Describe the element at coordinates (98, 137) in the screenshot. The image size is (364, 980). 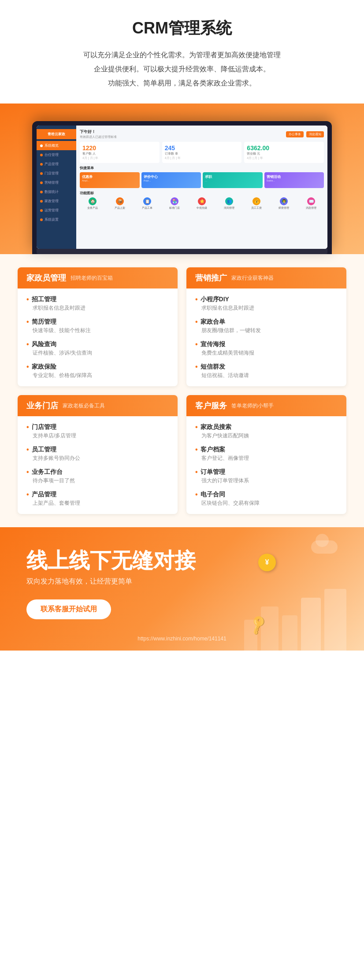
I see `sub-greeting-text: 有效跟进人已超过管理标准` at that location.